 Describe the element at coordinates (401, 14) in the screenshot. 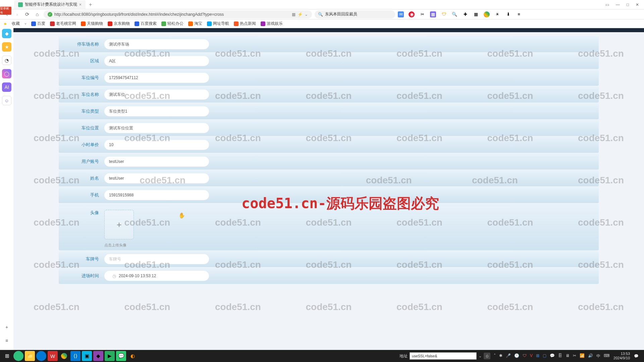

I see `mail-icon: ✉` at that location.